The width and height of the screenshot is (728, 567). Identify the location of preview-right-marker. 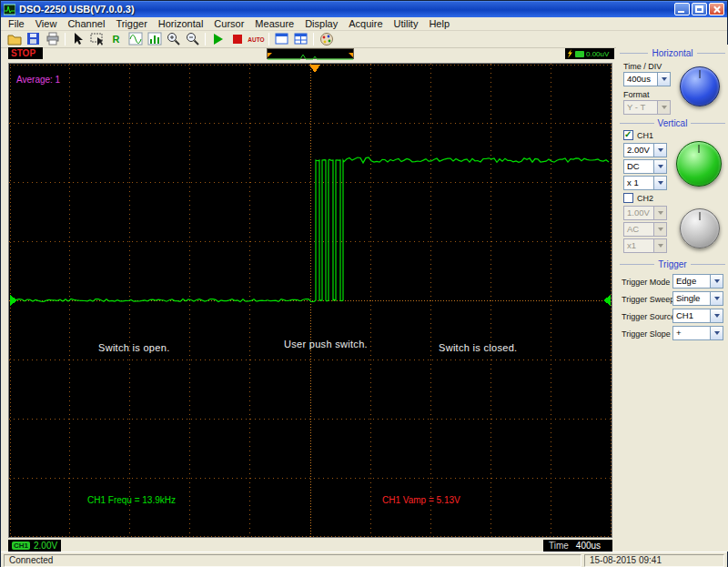
(351, 55).